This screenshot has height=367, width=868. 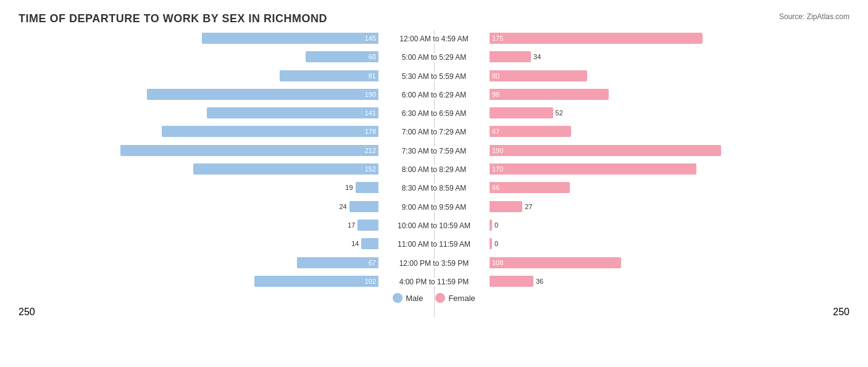 What do you see at coordinates (669, 281) in the screenshot?
I see `right-section: 36` at bounding box center [669, 281].